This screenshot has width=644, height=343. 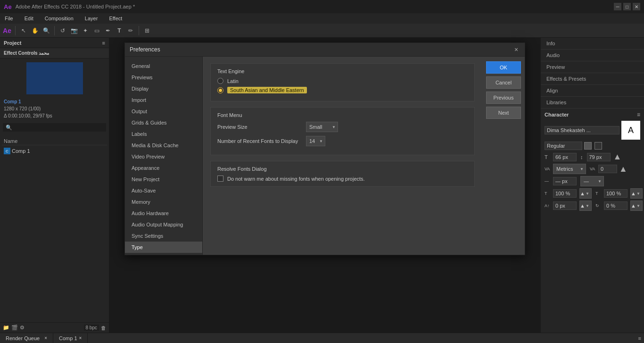 I want to click on font-name-input, so click(x=582, y=130).